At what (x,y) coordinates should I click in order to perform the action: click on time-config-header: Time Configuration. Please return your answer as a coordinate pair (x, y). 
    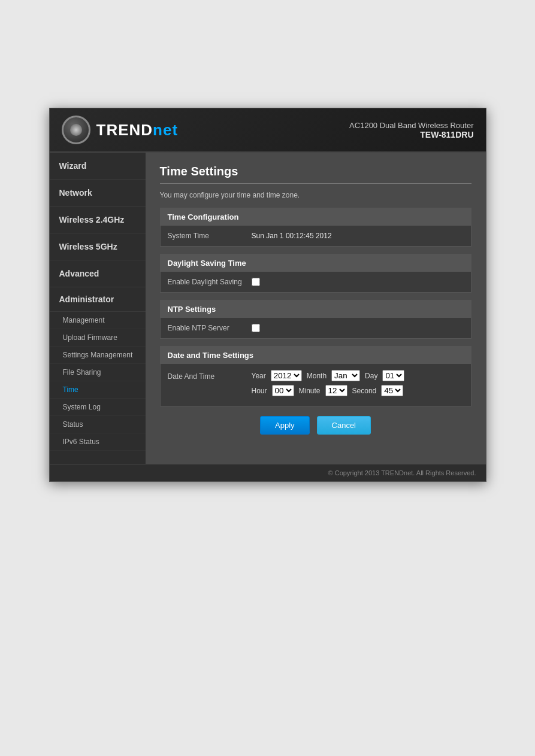
    Looking at the image, I should click on (316, 217).